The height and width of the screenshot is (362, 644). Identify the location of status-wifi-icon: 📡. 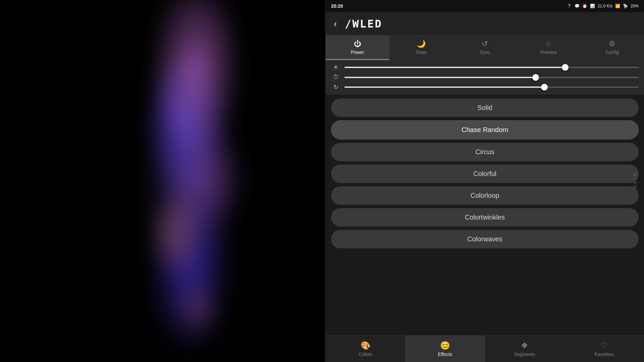
(625, 6).